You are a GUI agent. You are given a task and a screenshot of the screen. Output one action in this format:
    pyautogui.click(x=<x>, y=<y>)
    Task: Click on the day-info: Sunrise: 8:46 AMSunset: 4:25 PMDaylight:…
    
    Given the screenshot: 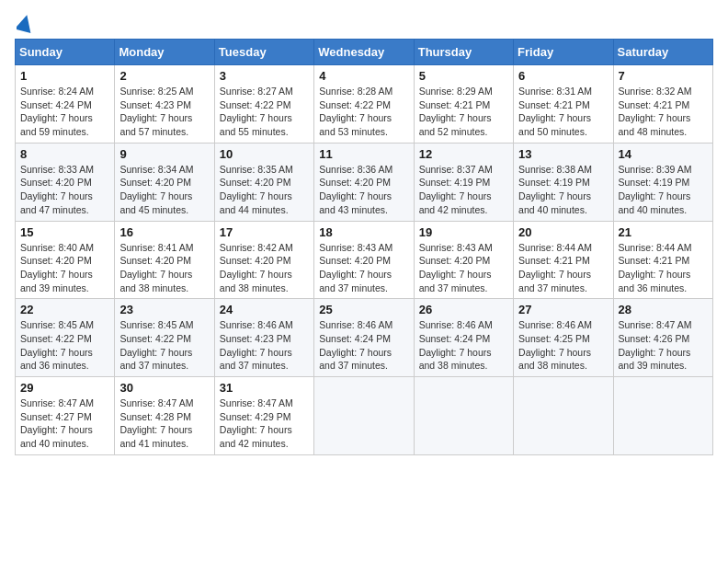 What is the action you would take?
    pyautogui.click(x=563, y=346)
    